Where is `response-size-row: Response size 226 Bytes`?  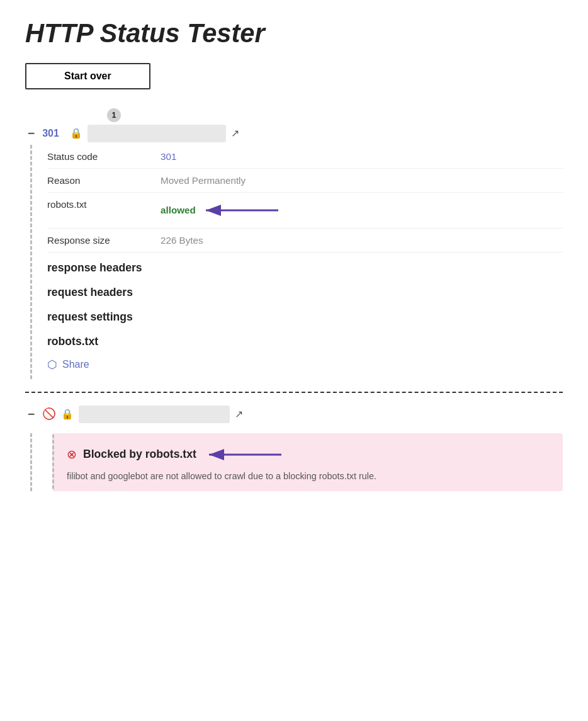
response-size-row: Response size 226 Bytes is located at coordinates (305, 241).